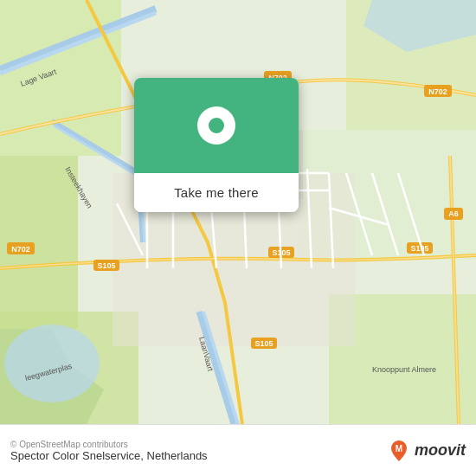  What do you see at coordinates (109, 455) in the screenshot?
I see `location-label: Spector Color Snelservice, Netherlands` at bounding box center [109, 455].